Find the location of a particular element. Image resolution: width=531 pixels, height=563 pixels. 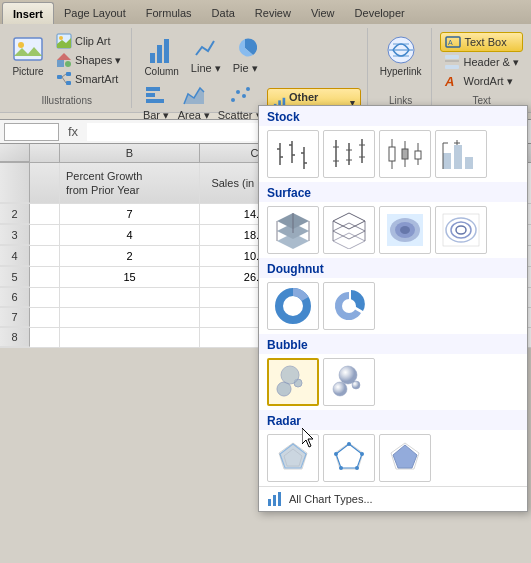

surface-chart-grid is located at coordinates (393, 230).